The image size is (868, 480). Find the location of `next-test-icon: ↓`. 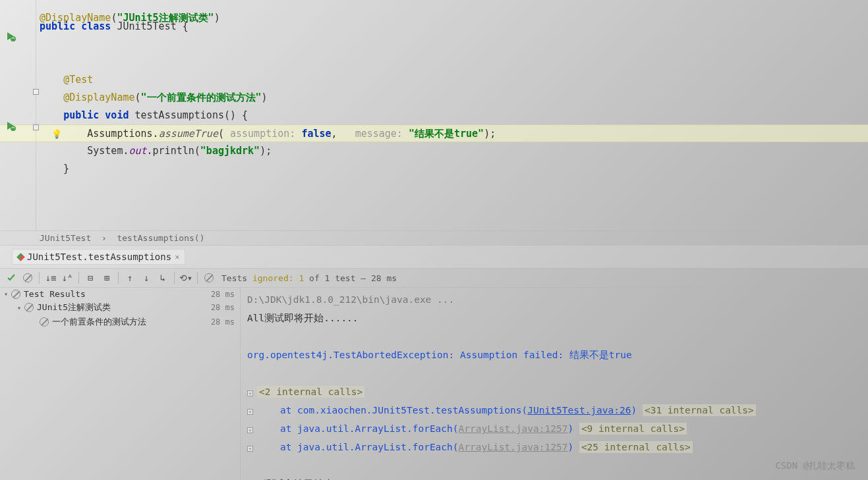

next-test-icon: ↓ is located at coordinates (146, 278).